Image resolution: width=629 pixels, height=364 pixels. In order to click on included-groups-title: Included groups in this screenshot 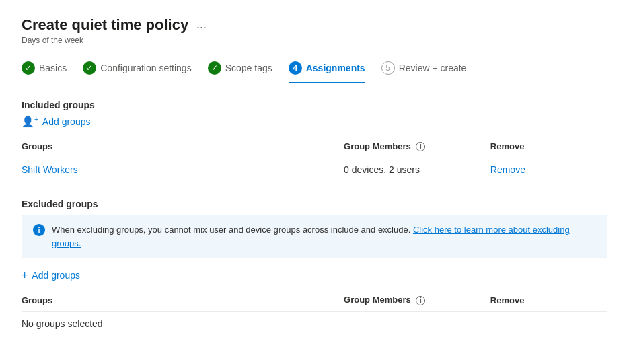, I will do `click(315, 105)`.